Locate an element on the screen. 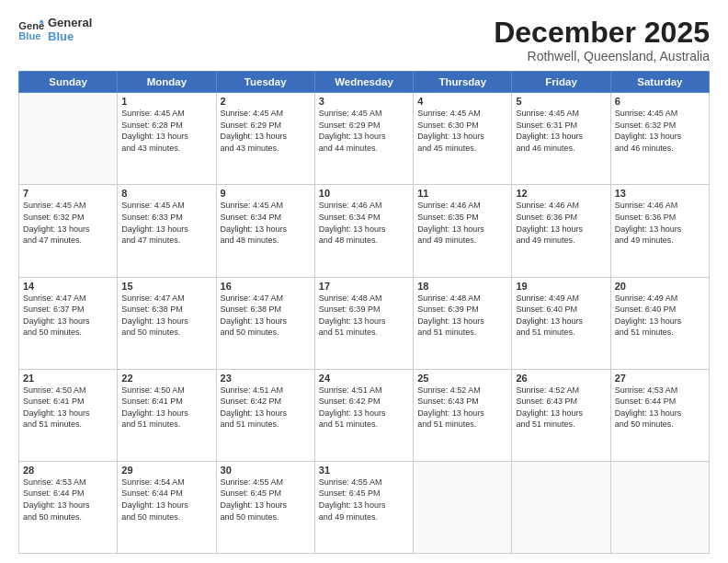  day-number: 11 is located at coordinates (462, 193).